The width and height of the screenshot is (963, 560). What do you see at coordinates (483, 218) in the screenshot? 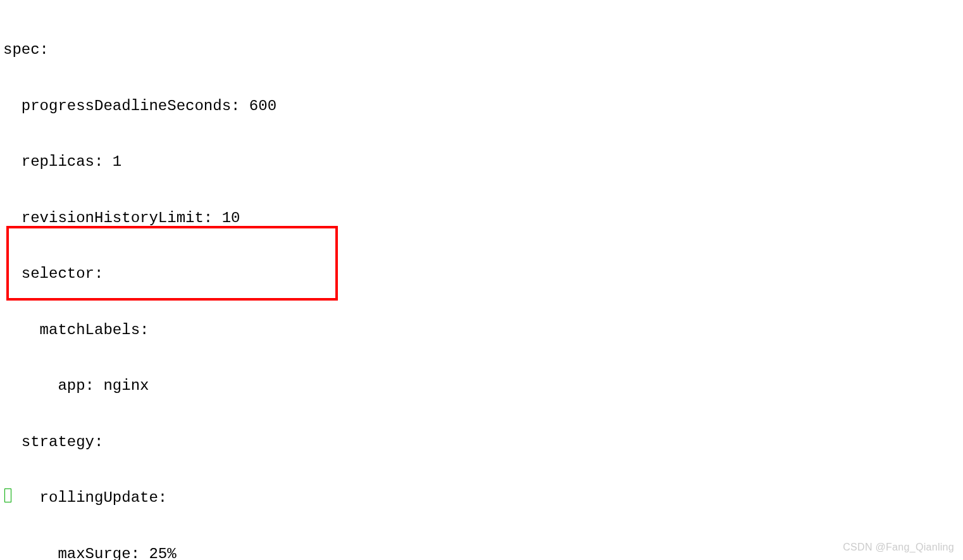
I see `code-line: revisionHistoryLimit: 10` at bounding box center [483, 218].